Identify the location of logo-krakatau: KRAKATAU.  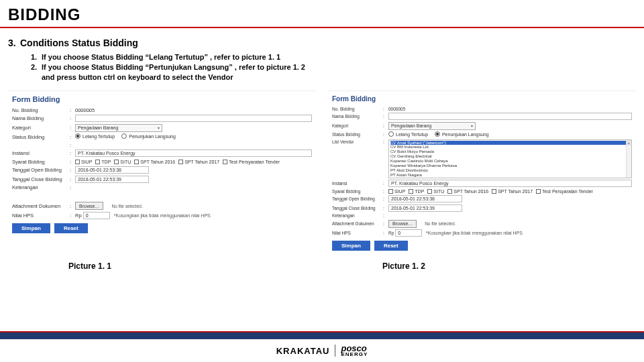
(303, 351).